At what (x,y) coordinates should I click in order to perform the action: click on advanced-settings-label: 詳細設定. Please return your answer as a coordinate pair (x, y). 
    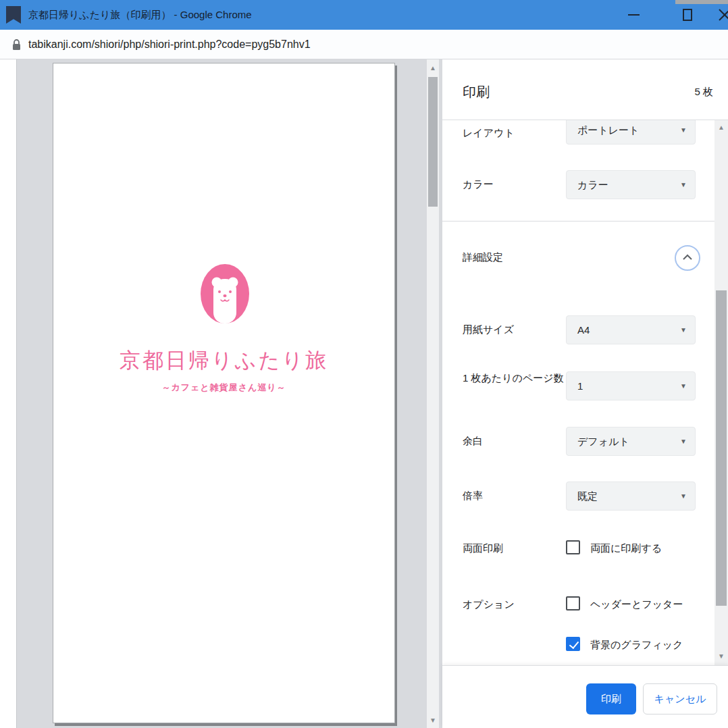
    Looking at the image, I should click on (483, 257).